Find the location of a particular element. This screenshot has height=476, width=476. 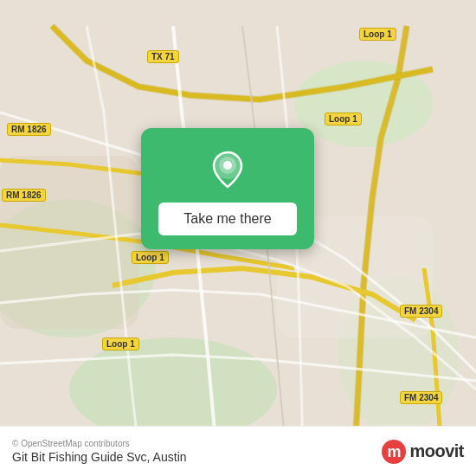

road-label-rm1826-top: RM 1826 is located at coordinates (29, 130).